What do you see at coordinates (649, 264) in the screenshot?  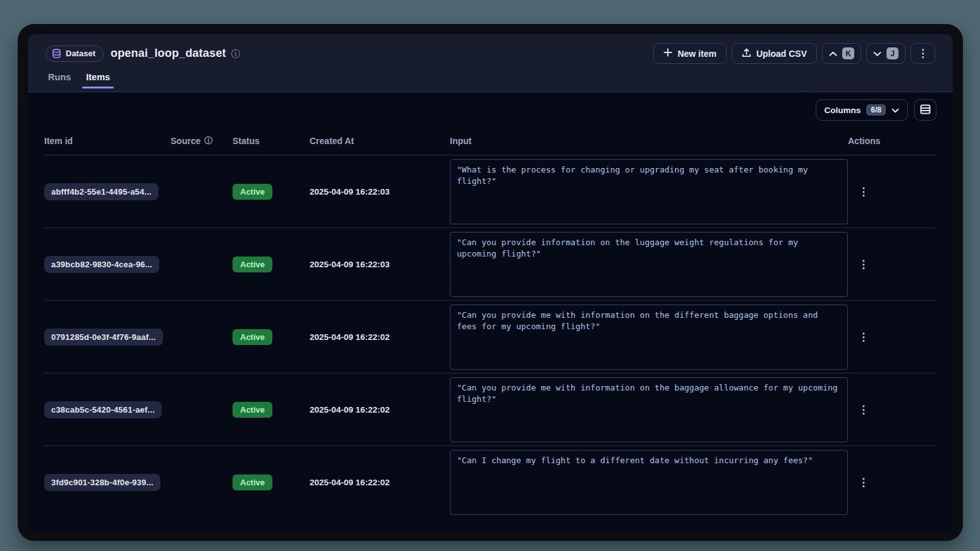 I see `input-cell: "Can you provide information on the lugg…` at bounding box center [649, 264].